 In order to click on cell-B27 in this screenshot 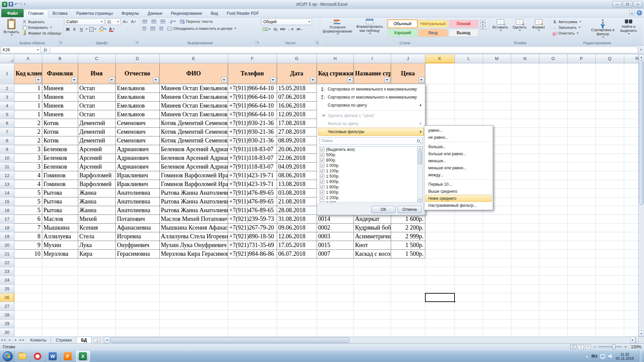, I will do `click(60, 306)`.